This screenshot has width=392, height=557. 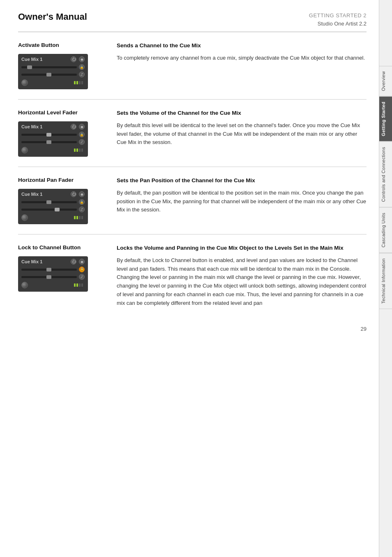 What do you see at coordinates (242, 181) in the screenshot?
I see `pan-fader-heading: Sets the Pan Position of the Channel for…` at bounding box center [242, 181].